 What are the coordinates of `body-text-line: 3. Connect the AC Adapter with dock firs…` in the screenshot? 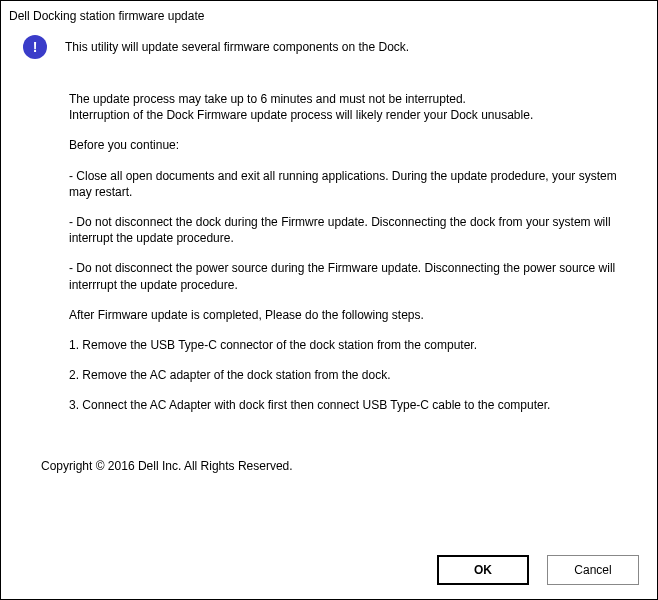 It's located at (354, 405).